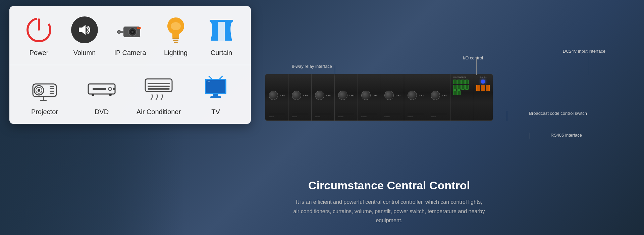 The width and height of the screenshot is (644, 235). I want to click on camera-label: IP Camera, so click(130, 53).